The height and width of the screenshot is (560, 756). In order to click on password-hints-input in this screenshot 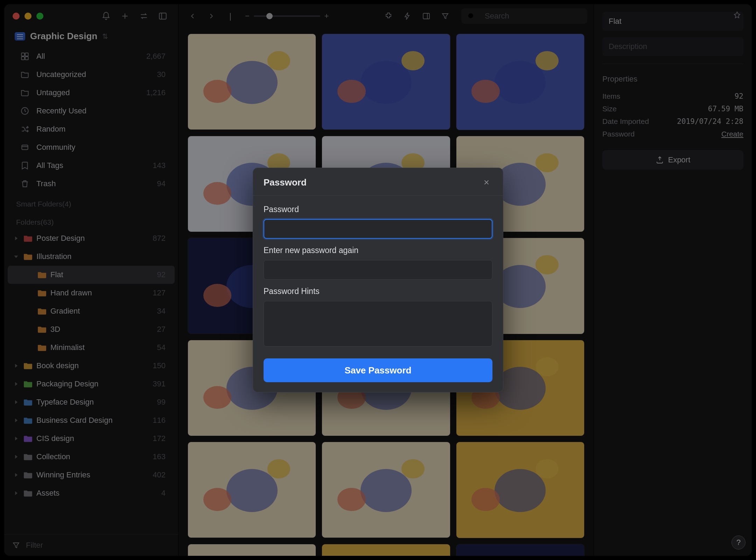, I will do `click(378, 324)`.